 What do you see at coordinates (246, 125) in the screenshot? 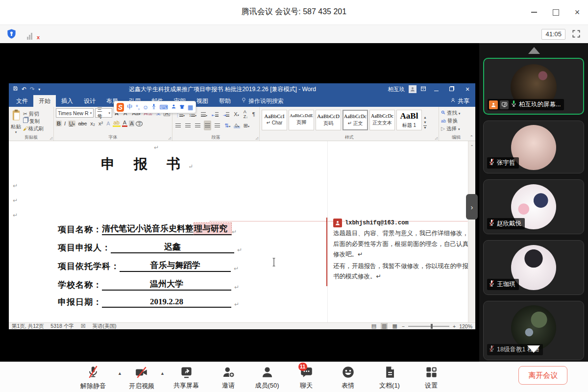
I see `borders-icon: ⊞▾` at bounding box center [246, 125].